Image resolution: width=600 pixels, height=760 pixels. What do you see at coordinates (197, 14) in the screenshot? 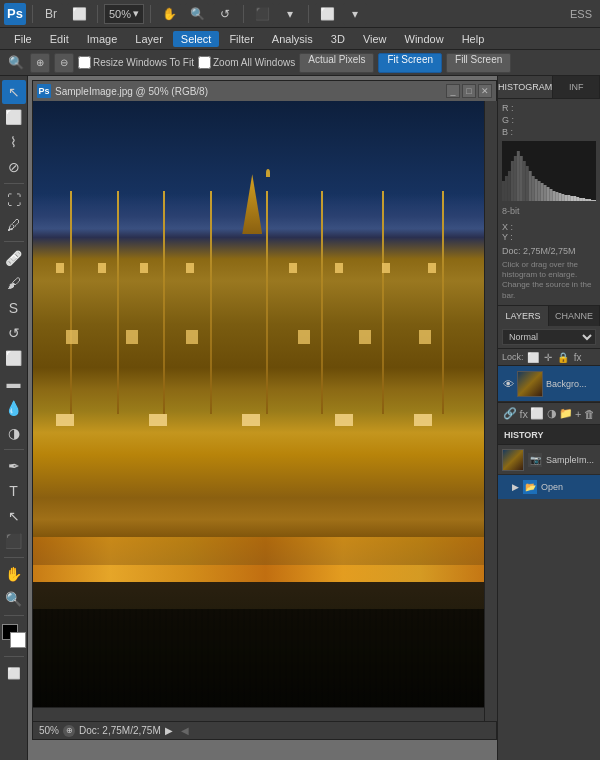
I see `zoom-tool-btn: 🔍` at bounding box center [197, 14].